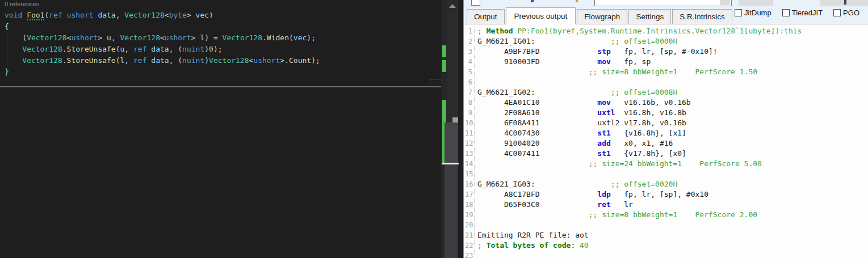 The image size is (868, 258). I want to click on code-segment: Emitting R2R PE file: aot, so click(533, 235).